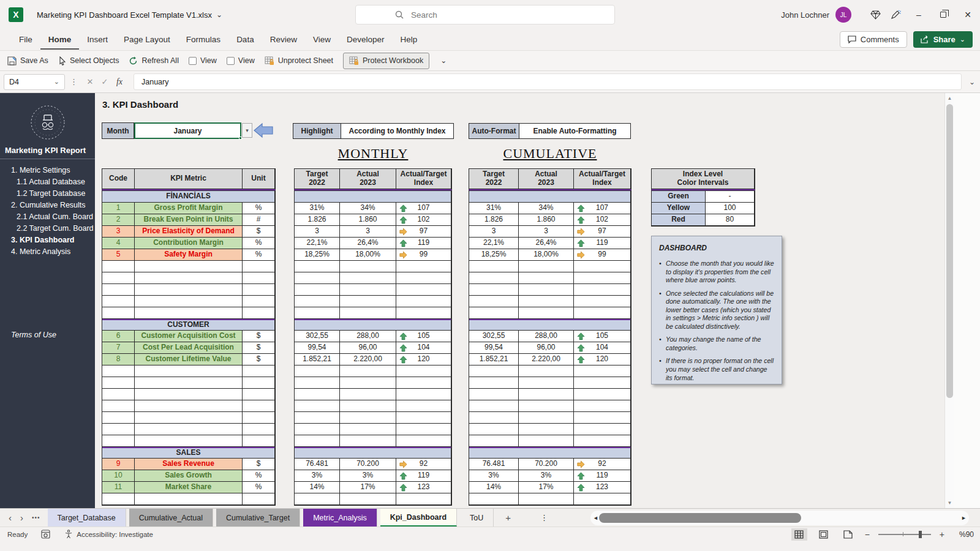 The image size is (980, 551). I want to click on monthly-target-cell: 3%, so click(317, 476).